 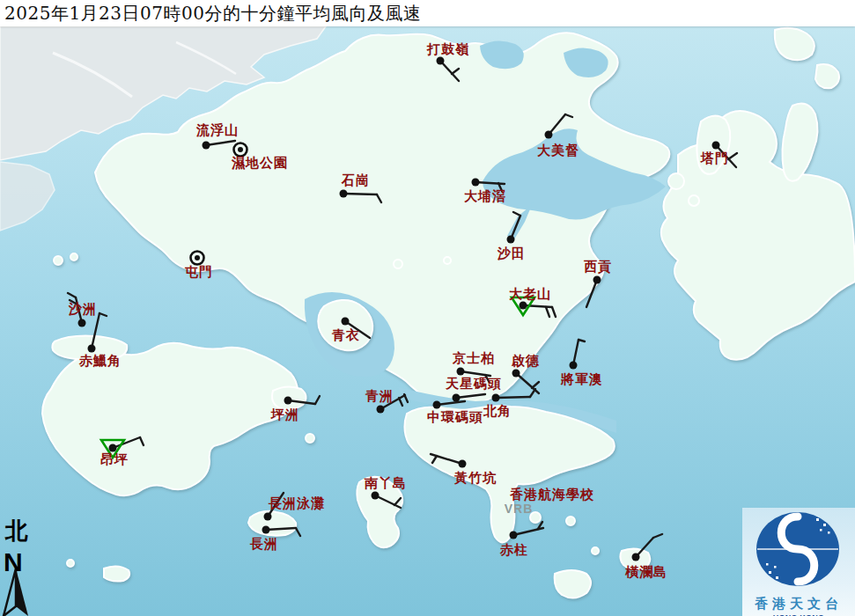 I want to click on north-indicator: 北 N, so click(x=21, y=546).